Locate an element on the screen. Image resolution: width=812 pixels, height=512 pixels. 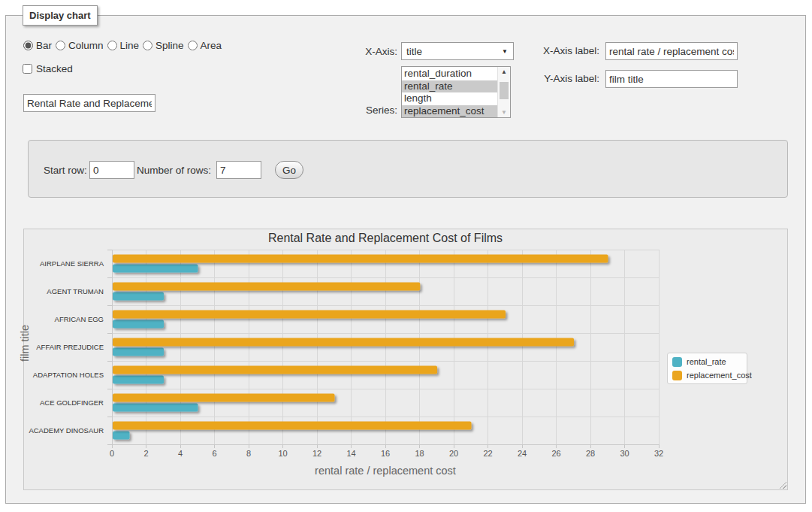
series-option-rental_rate: rental_rate is located at coordinates (449, 87).